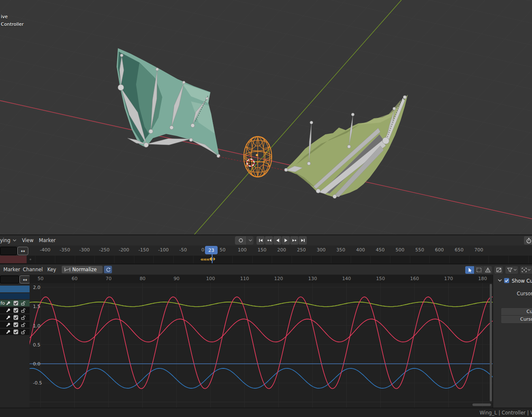 This screenshot has height=417, width=532. What do you see at coordinates (488, 270) in the screenshot?
I see `only-show-errors-toggle` at bounding box center [488, 270].